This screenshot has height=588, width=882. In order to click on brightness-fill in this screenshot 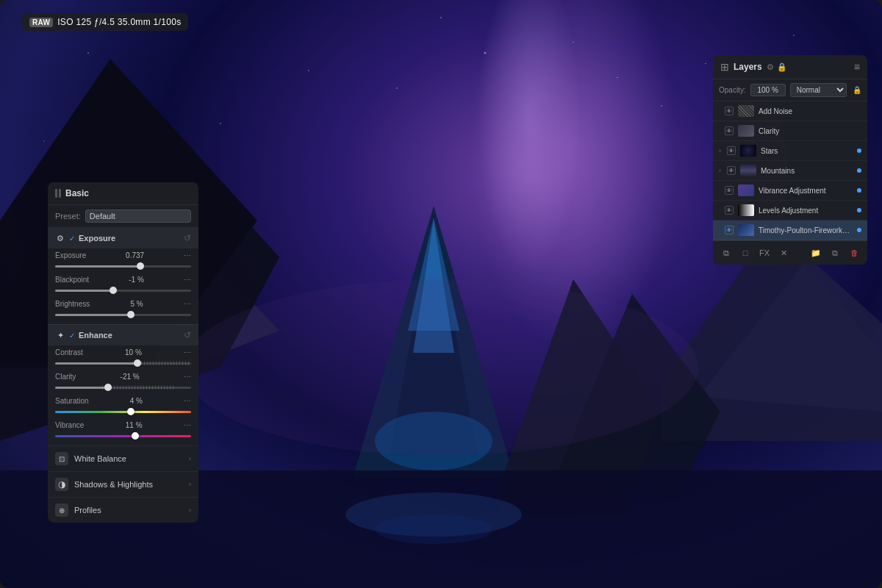, I will do `click(93, 315)`.